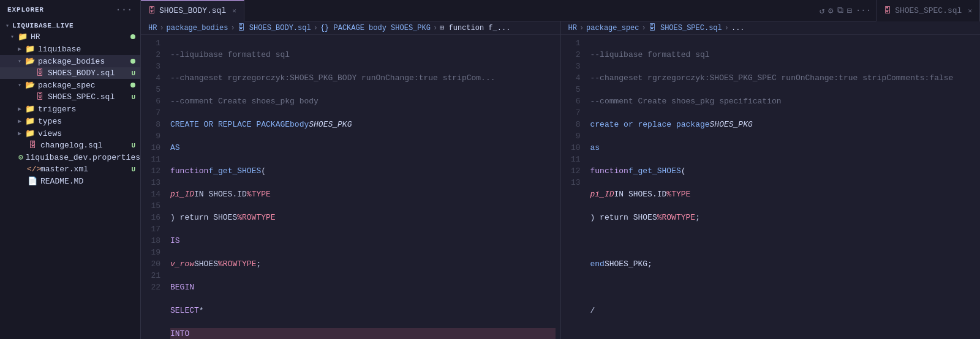  Describe the element at coordinates (771, 28) in the screenshot. I see `right-breadcrumb: HR › package_spec › 🗄 SHOES_SPEC.sql › .…` at that location.